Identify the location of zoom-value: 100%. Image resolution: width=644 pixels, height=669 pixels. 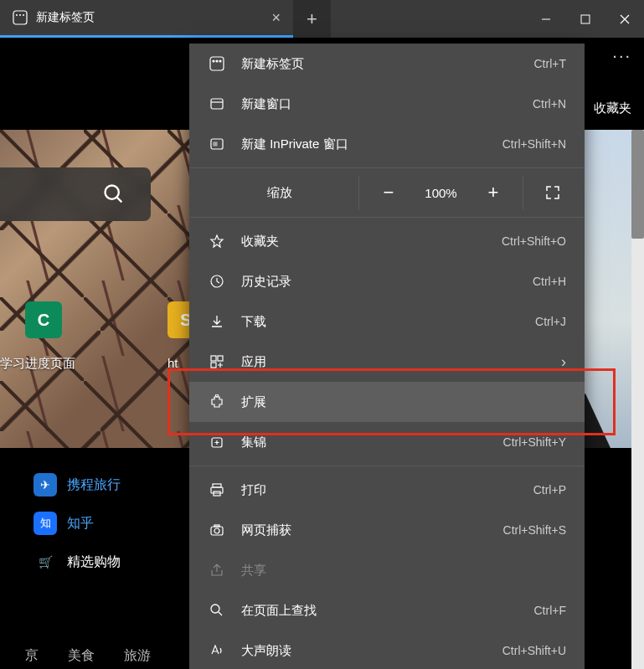
(440, 193).